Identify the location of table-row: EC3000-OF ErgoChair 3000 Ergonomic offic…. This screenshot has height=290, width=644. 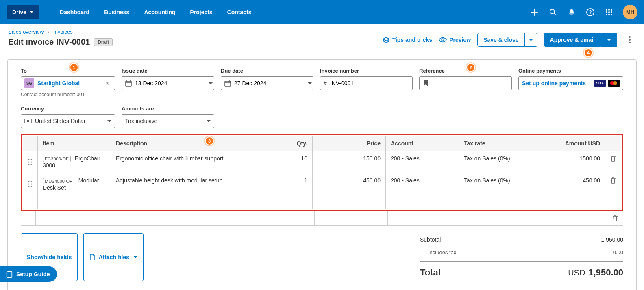
(322, 162).